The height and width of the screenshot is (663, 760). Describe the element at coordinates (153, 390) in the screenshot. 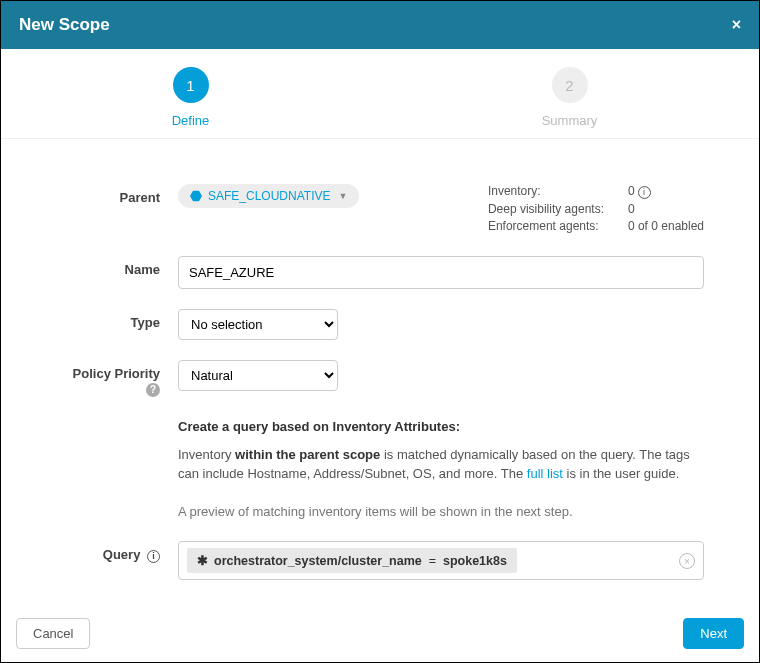

I see `help-icon: ?` at that location.